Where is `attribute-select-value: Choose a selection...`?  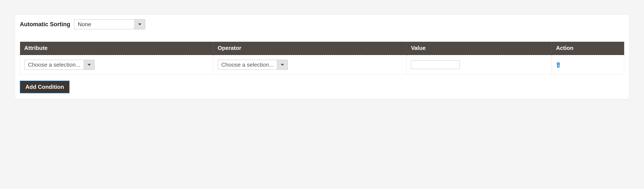 attribute-select-value: Choose a selection... is located at coordinates (54, 65).